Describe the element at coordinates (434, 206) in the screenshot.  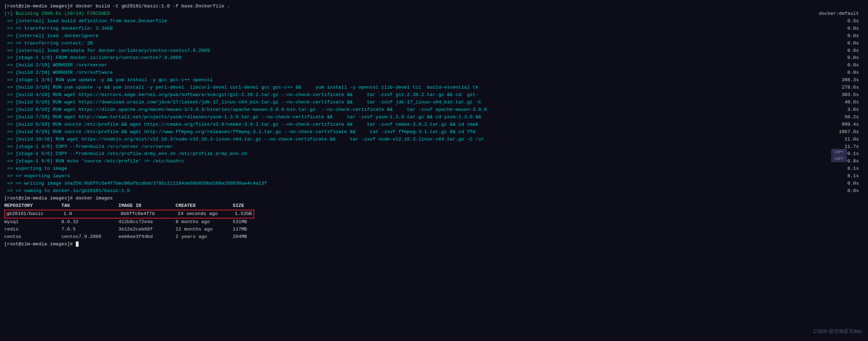
I see `terminal-line-l28: REPOSITORY TAG IMAGE ID CREATED SIZE` at that location.